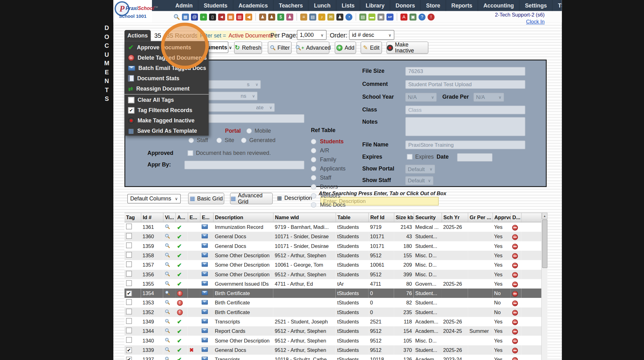 This screenshot has height=360, width=644. What do you see at coordinates (557, 6) in the screenshot?
I see `nav-item-ts: TS` at bounding box center [557, 6].